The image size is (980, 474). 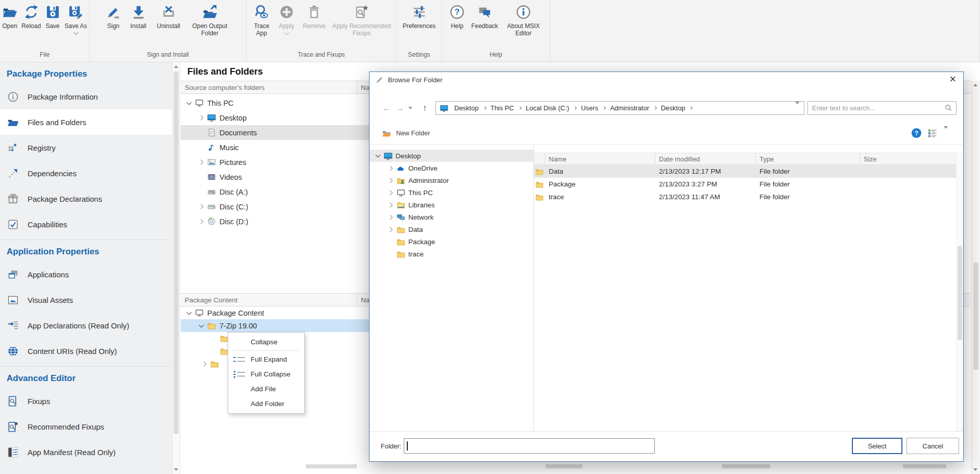 I want to click on folder-input, so click(x=529, y=446).